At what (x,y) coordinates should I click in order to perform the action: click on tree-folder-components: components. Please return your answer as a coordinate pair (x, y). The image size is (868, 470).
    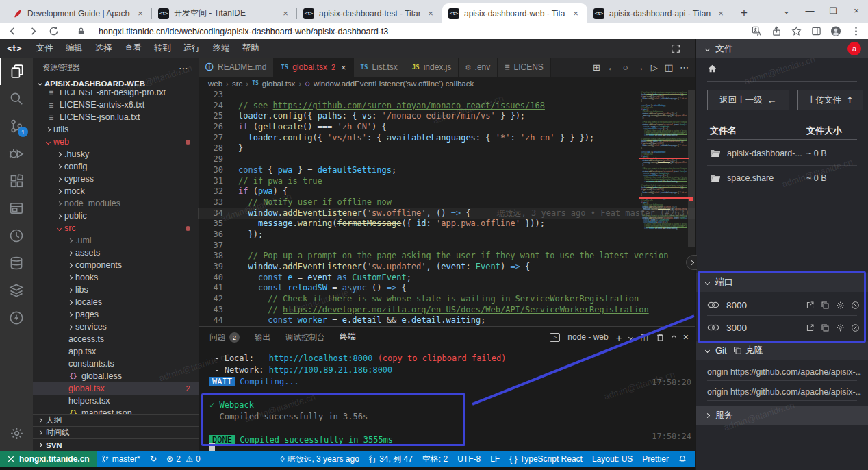
    Looking at the image, I should click on (116, 265).